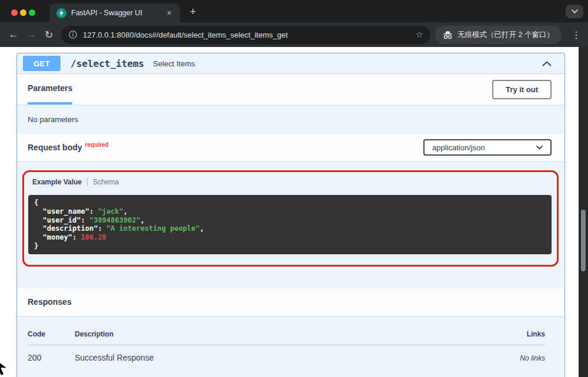 The width and height of the screenshot is (588, 377). What do you see at coordinates (51, 358) in the screenshot?
I see `response-code: 200` at bounding box center [51, 358].